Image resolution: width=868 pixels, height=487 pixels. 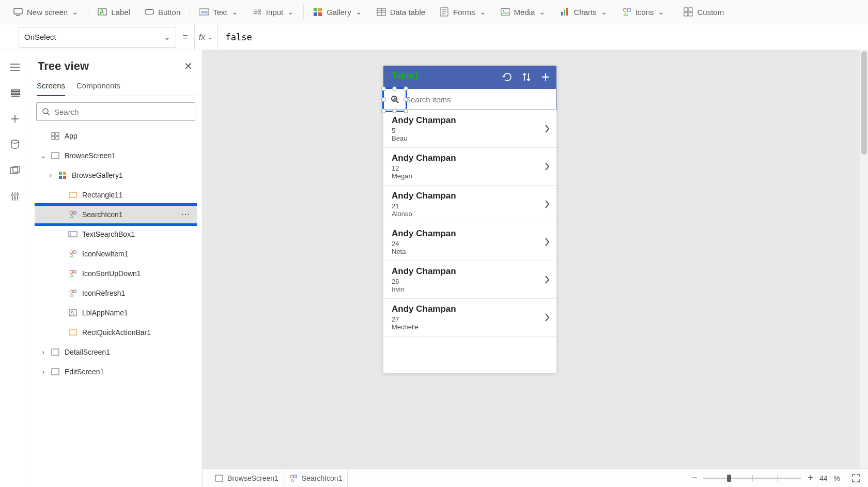 I want to click on equals-icon: =, so click(x=185, y=37).